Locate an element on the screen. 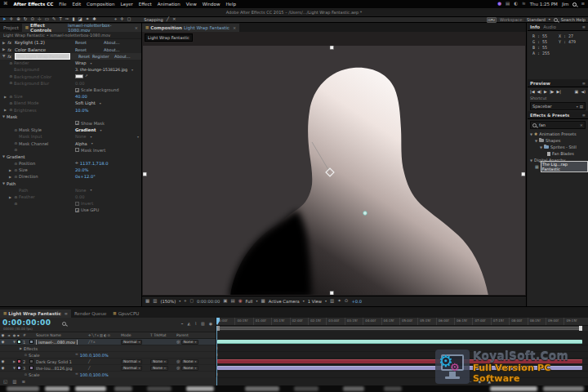  motion-blur-icon: ◉ is located at coordinates (211, 323).